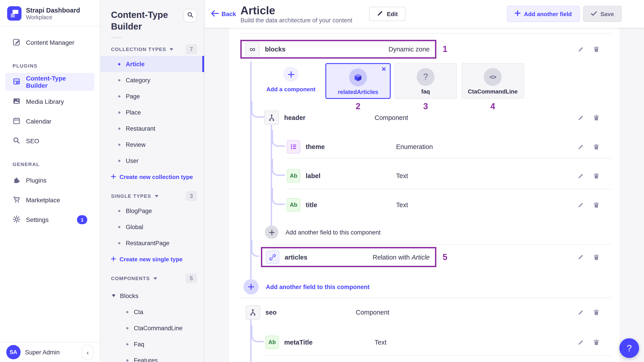 This screenshot has width=644, height=362. What do you see at coordinates (152, 296) in the screenshot?
I see `component-group-blocks: Blocks` at bounding box center [152, 296].